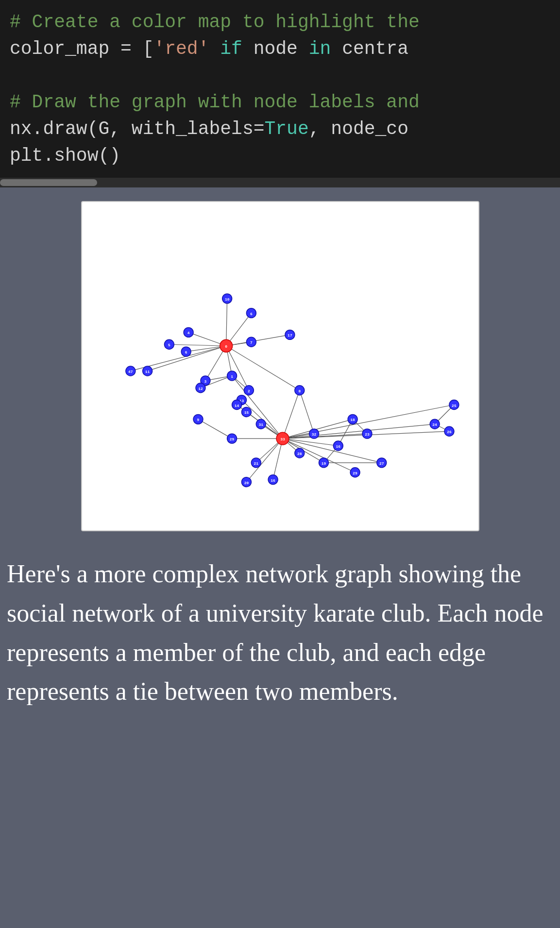 Image resolution: width=560 pixels, height=928 pixels. I want to click on svg-text: 25, so click(454, 406).